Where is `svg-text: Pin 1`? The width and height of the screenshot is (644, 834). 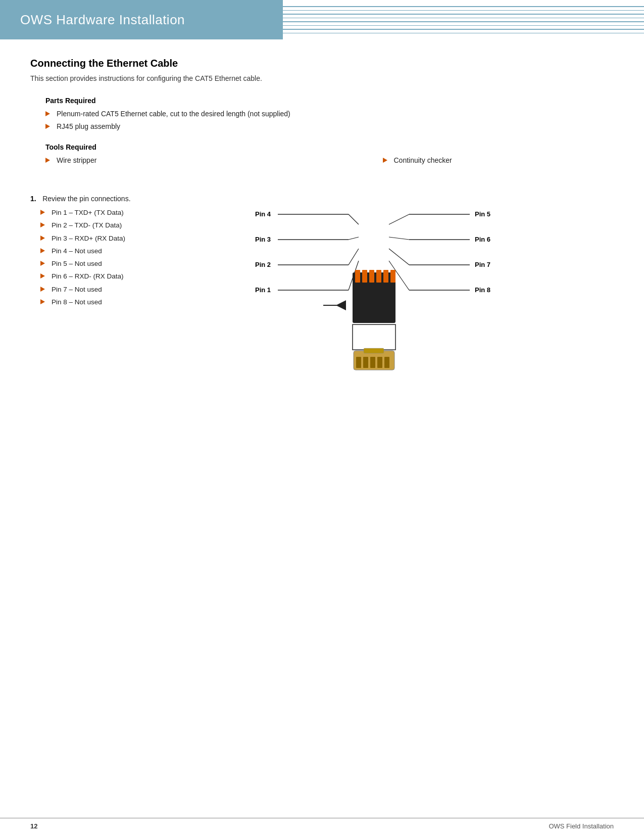 svg-text: Pin 1 is located at coordinates (263, 290).